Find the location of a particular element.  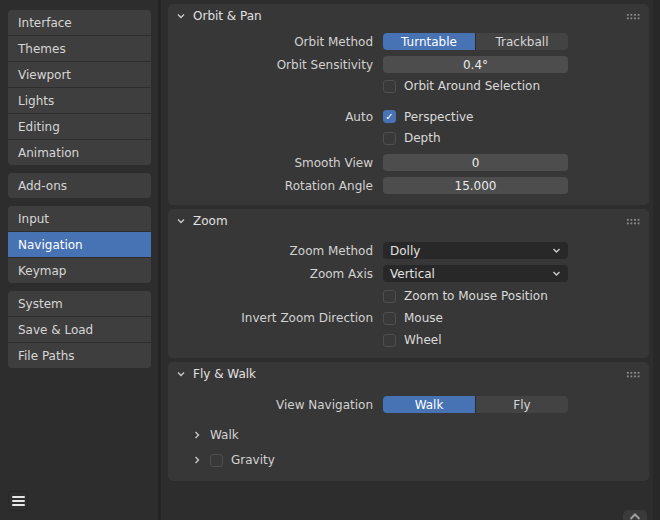

sidebar-item-label: System is located at coordinates (40, 304).